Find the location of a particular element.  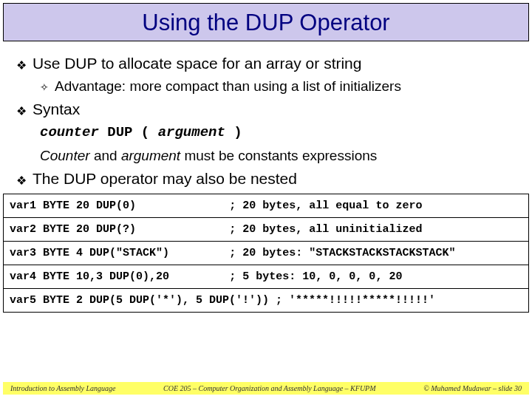

table-row: var1 BYTE 20 DUP(0) ; 20 bytes, all equa… is located at coordinates (266, 206).